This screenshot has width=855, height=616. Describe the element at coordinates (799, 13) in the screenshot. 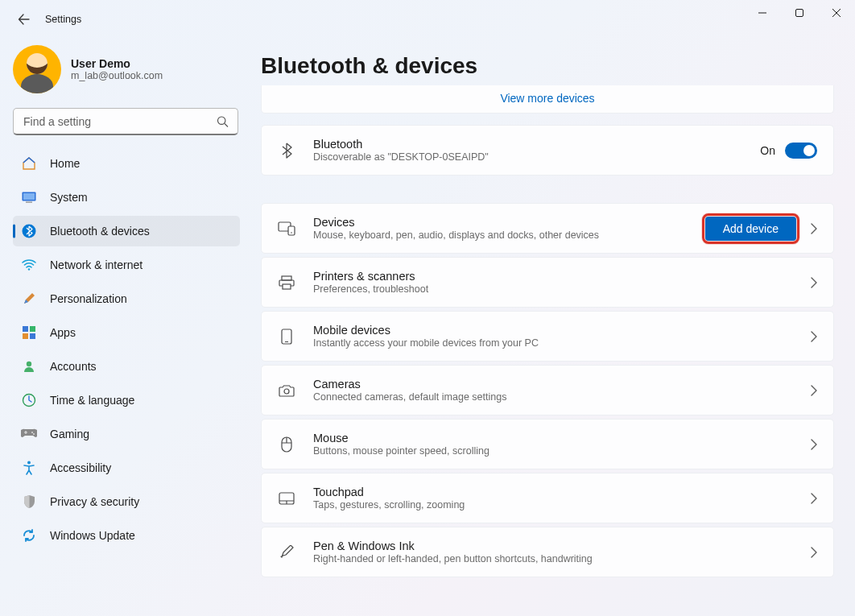

I see `maximize-button` at that location.